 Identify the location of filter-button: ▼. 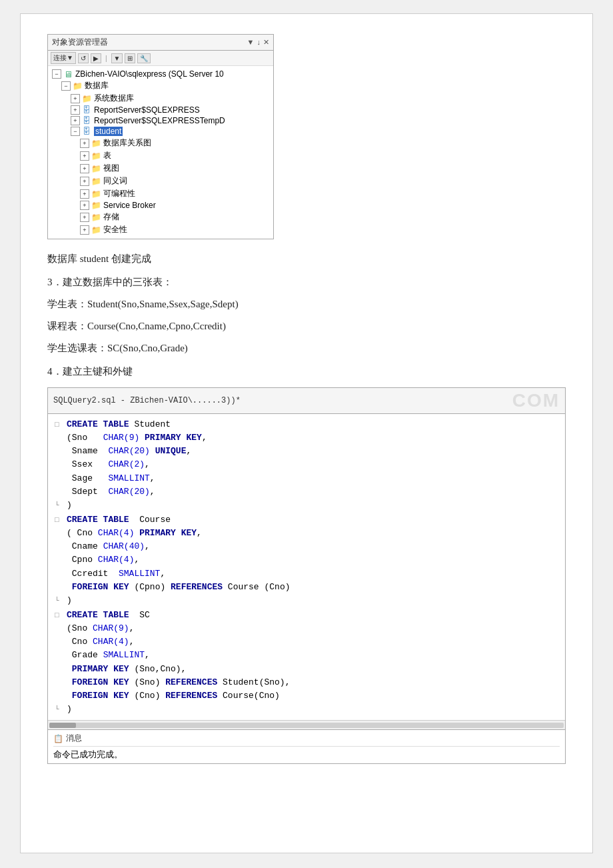
(117, 59).